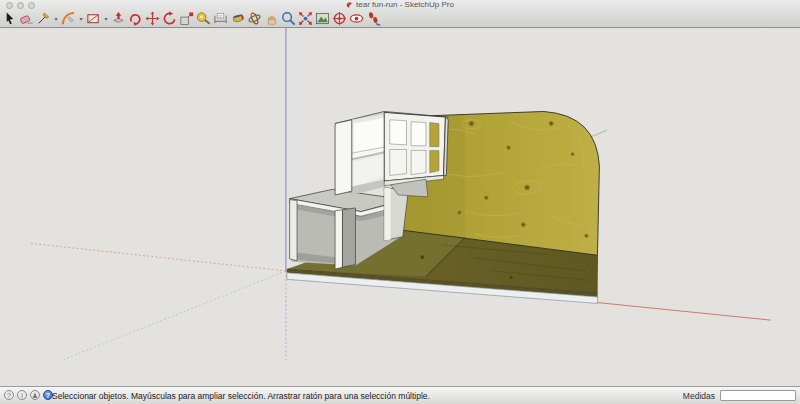 The image size is (800, 404). I want to click on info-icon: i, so click(22, 395).